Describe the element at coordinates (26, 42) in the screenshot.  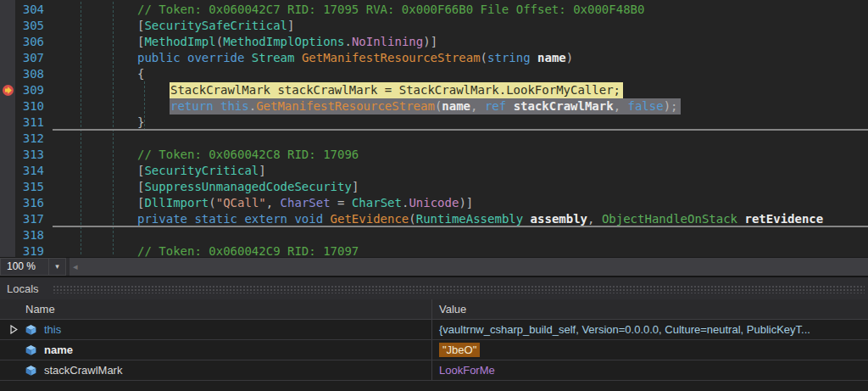
I see `line-number: 306` at that location.